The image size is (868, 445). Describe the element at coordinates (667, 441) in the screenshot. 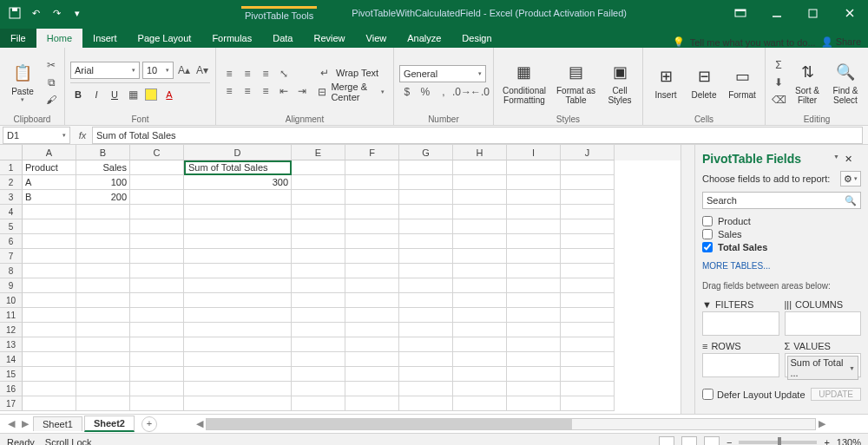

I see `normal-view-icon` at that location.